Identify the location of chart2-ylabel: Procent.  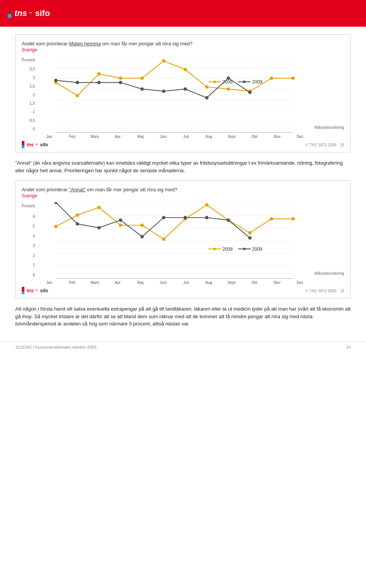
(28, 206).